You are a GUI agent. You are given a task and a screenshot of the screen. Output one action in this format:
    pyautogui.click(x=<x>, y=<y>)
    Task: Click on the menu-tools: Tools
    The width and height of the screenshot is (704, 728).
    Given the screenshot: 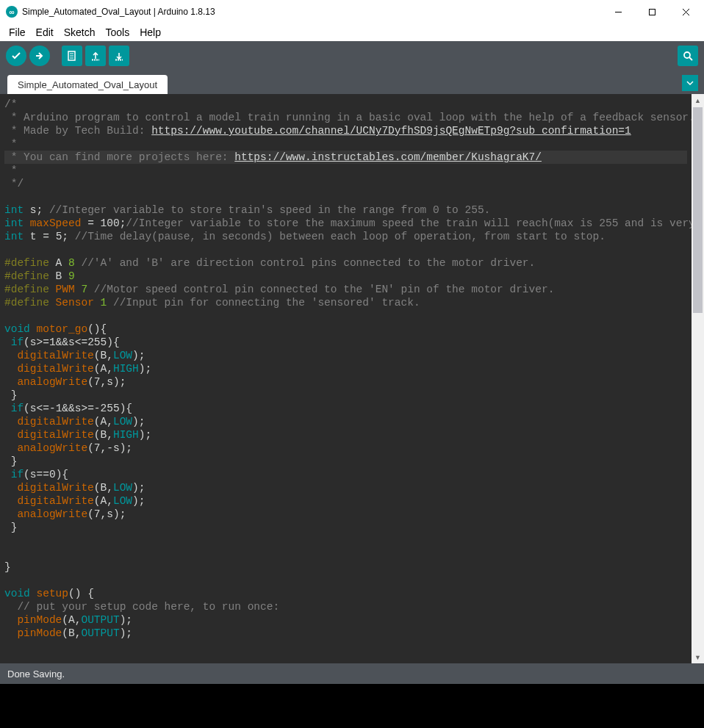 What is the action you would take?
    pyautogui.click(x=118, y=32)
    